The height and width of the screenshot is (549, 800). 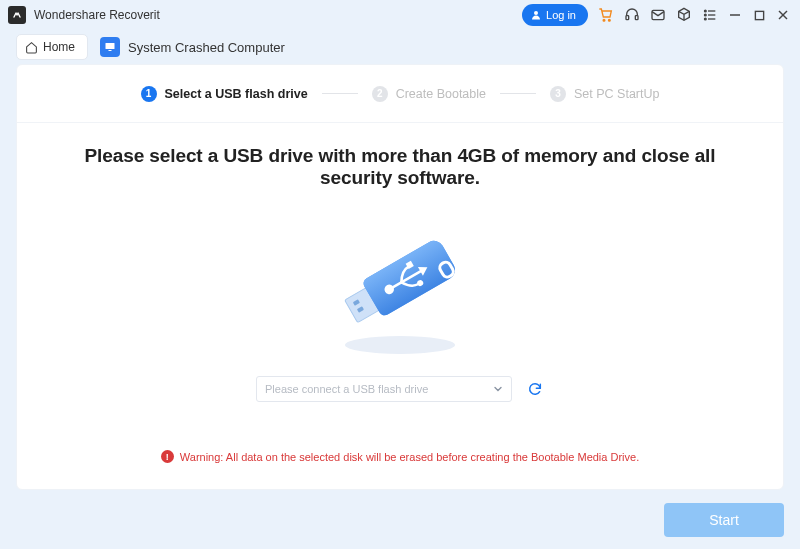 What do you see at coordinates (535, 389) in the screenshot?
I see `refresh-button` at bounding box center [535, 389].